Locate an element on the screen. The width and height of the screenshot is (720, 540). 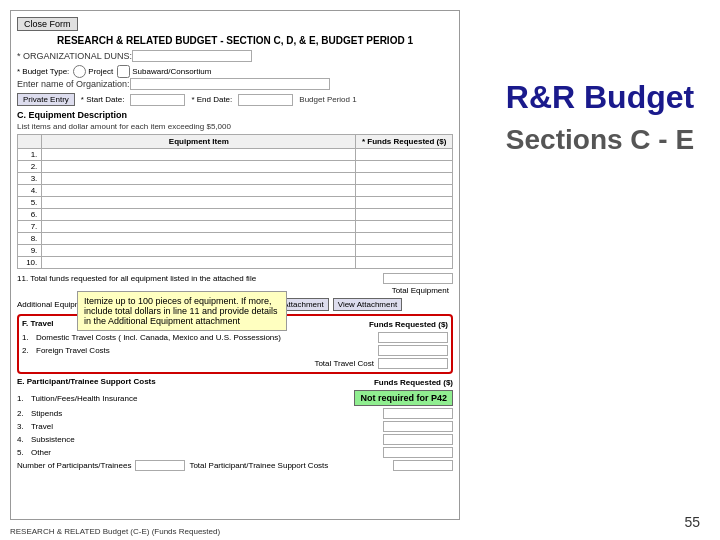
participant-row3-label: Travel is located at coordinates (207, 426).